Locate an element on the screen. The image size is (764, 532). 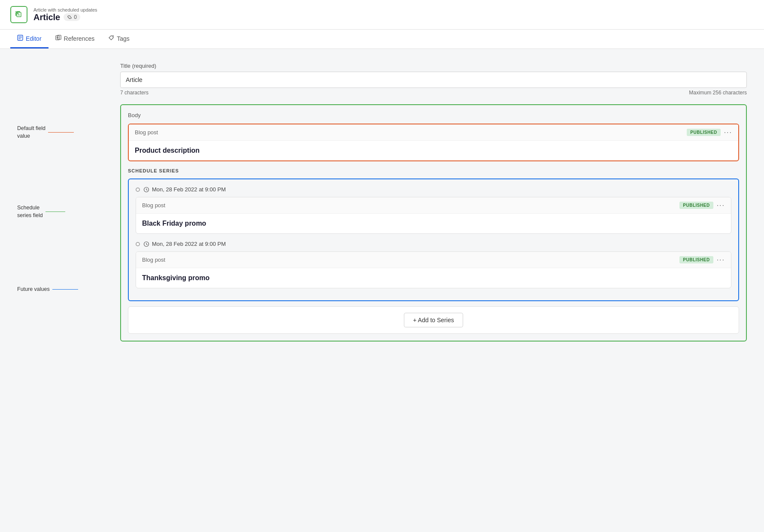
header-subtitle: Article with scheduled updates is located at coordinates (65, 10).